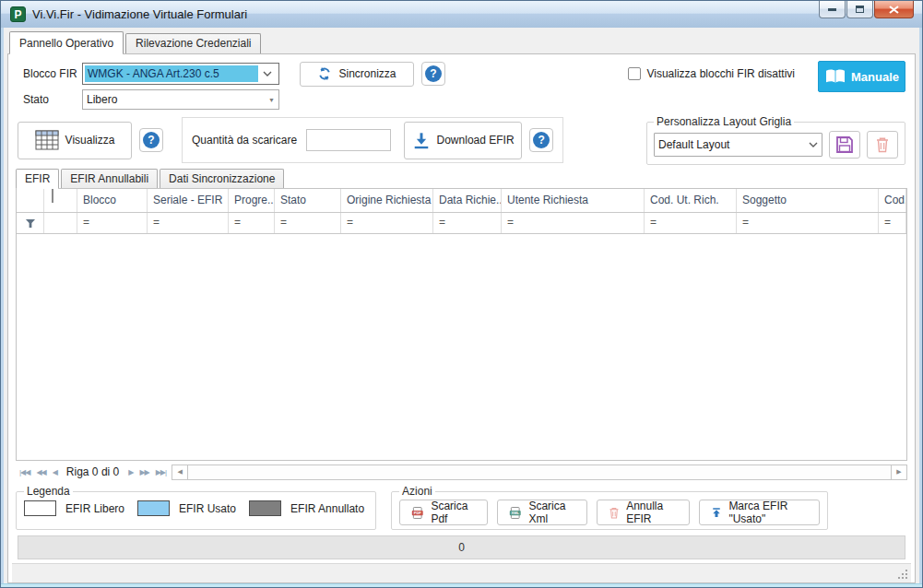 The image size is (923, 588). What do you see at coordinates (861, 76) in the screenshot?
I see `manuale-button: Manuale` at bounding box center [861, 76].